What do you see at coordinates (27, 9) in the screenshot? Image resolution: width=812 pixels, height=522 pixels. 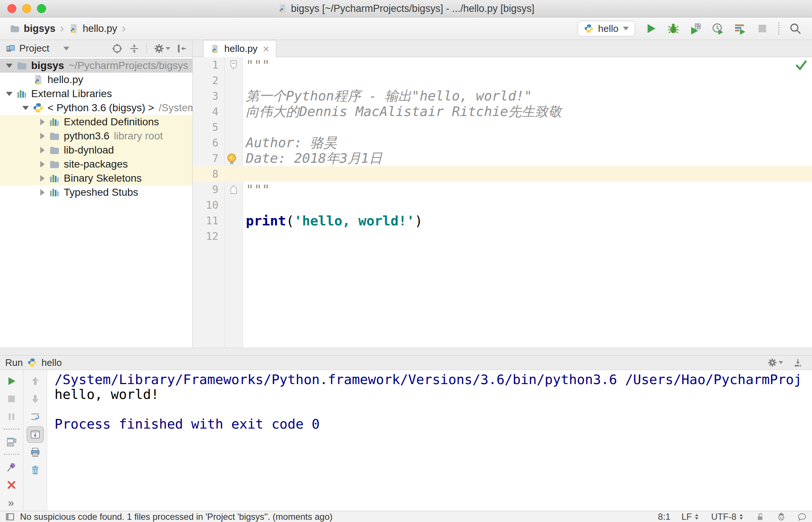 I see `minimize-window-button` at bounding box center [27, 9].